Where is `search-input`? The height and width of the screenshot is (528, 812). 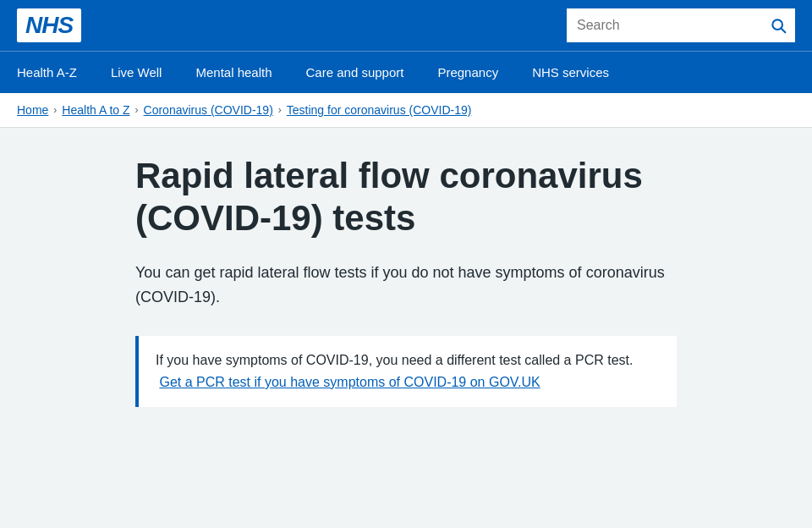 search-input is located at coordinates (664, 25).